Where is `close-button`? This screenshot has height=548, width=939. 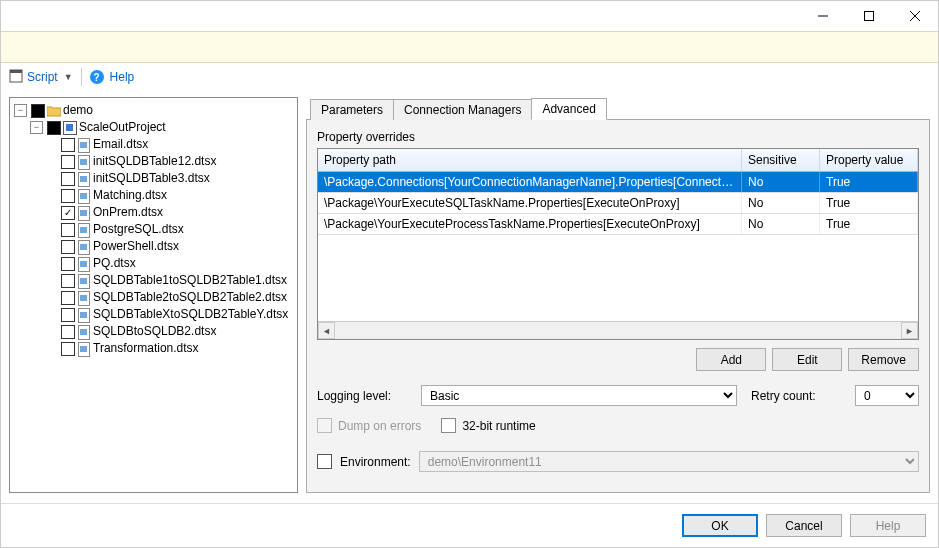 close-button is located at coordinates (915, 16).